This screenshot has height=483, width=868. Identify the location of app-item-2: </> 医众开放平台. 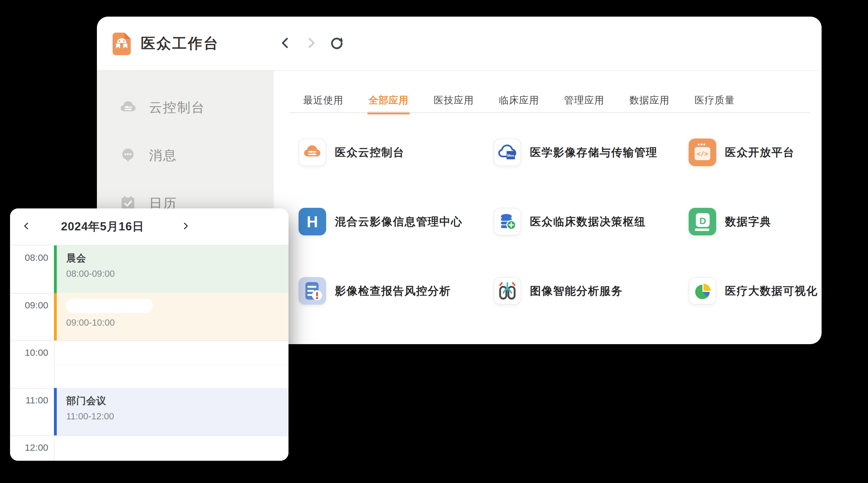
(742, 152).